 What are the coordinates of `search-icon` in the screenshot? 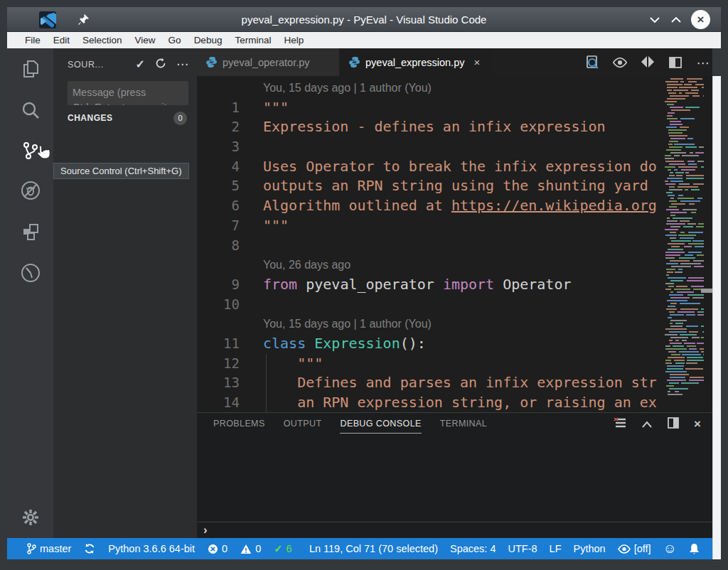 It's located at (31, 110).